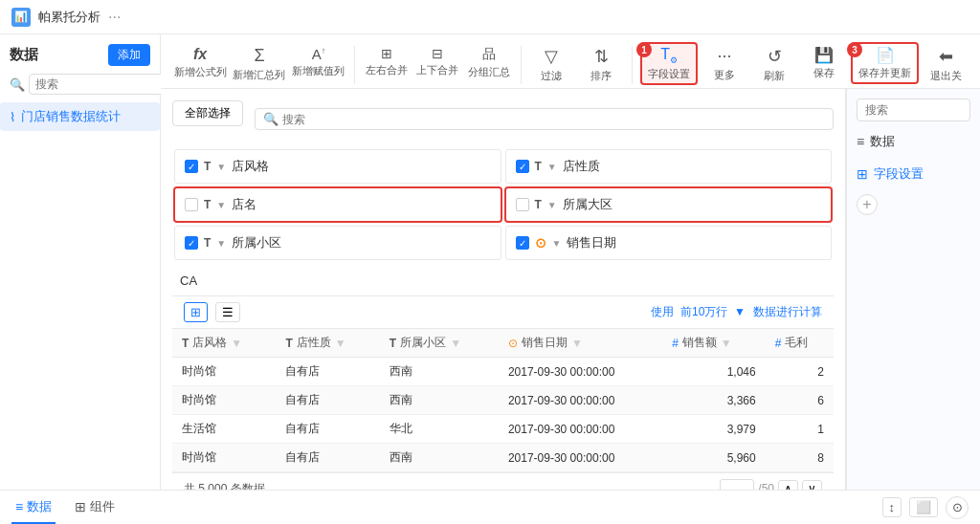 Image resolution: width=980 pixels, height=524 pixels. Describe the element at coordinates (33, 507) in the screenshot. I see `bottom-tab-data: ≡ 数据` at that location.